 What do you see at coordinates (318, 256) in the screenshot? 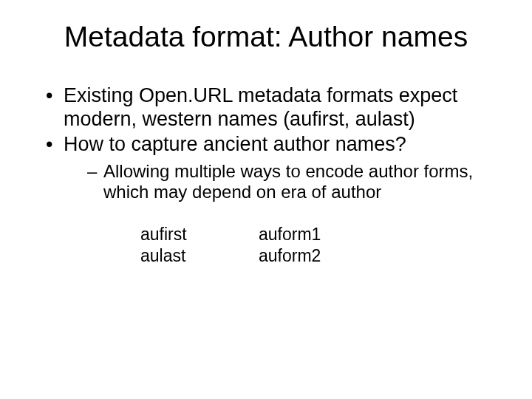
I see `field-name: auform2` at bounding box center [318, 256].